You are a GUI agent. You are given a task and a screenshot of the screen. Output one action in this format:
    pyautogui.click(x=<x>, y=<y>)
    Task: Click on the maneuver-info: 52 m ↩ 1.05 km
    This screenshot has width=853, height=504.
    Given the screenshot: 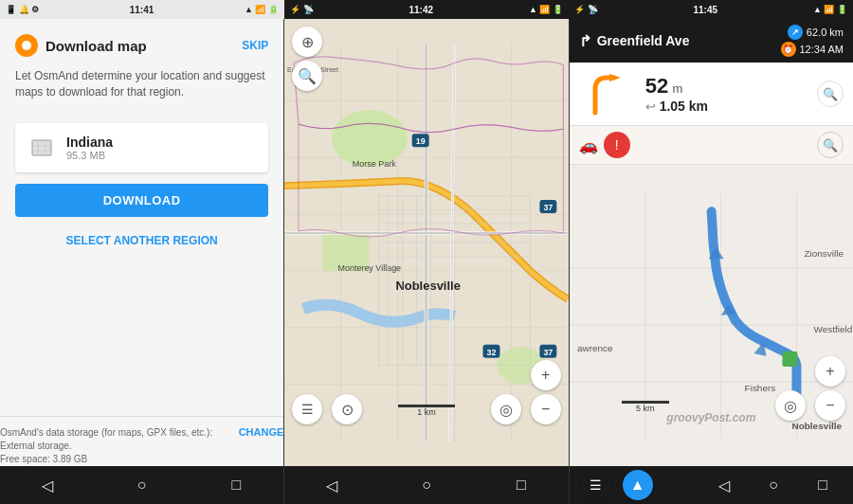 What is the action you would take?
    pyautogui.click(x=726, y=94)
    